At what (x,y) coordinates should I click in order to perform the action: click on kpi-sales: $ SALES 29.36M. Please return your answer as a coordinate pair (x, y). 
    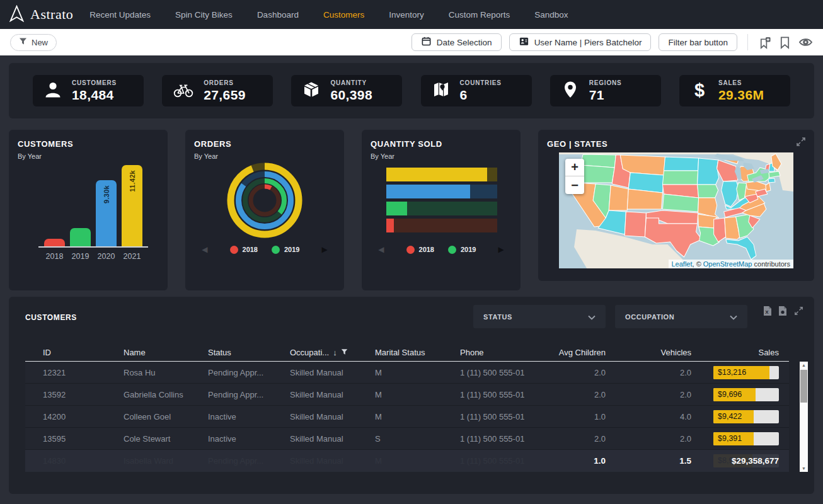
    Looking at the image, I should click on (735, 91).